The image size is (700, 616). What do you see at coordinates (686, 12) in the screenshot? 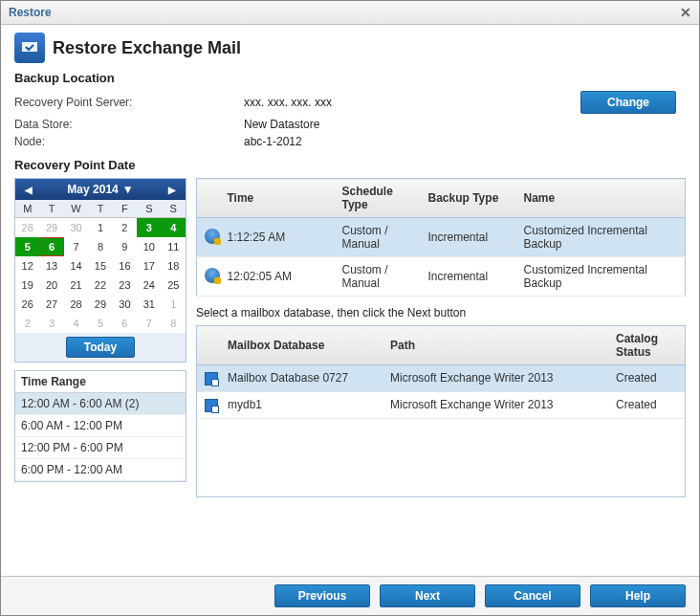
I see `close-icon: ✕` at bounding box center [686, 12].